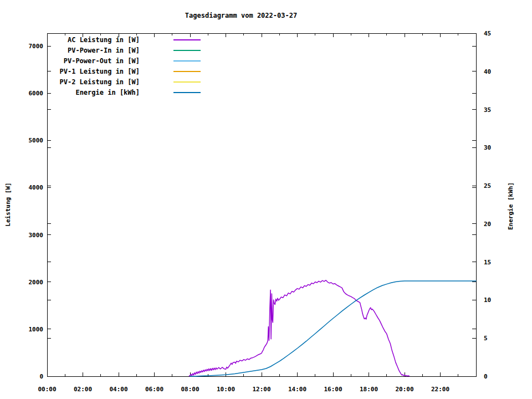 Image resolution: width=532 pixels, height=399 pixels. I want to click on x-tick-label: 18:00, so click(369, 389).